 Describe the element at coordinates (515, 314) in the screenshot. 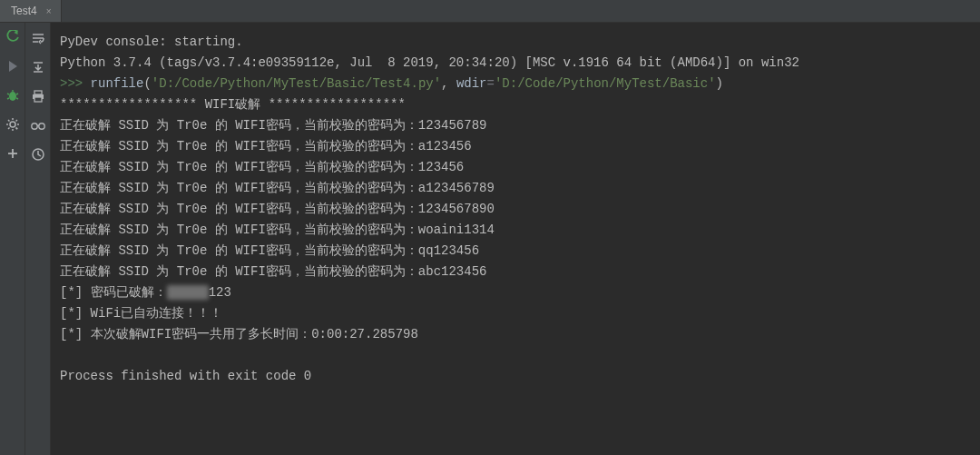

I see `console-line: [*] WiFi已自动连接！！！` at that location.